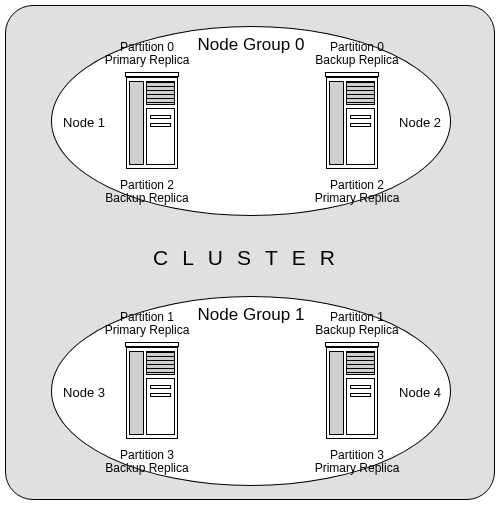 Image resolution: width=500 pixels, height=505 pixels. What do you see at coordinates (147, 192) in the screenshot?
I see `ng0-bottom-left-label: Partition 2 Backup Replica` at bounding box center [147, 192].